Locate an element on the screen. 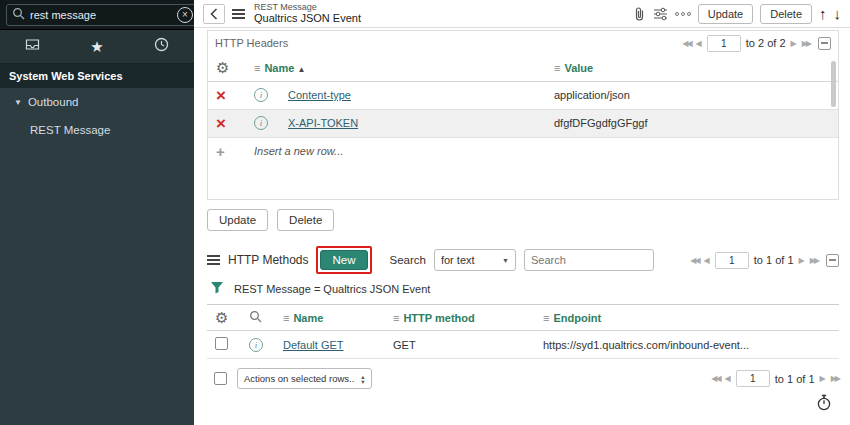  header-name-link: X-API-TOKEN is located at coordinates (323, 123).